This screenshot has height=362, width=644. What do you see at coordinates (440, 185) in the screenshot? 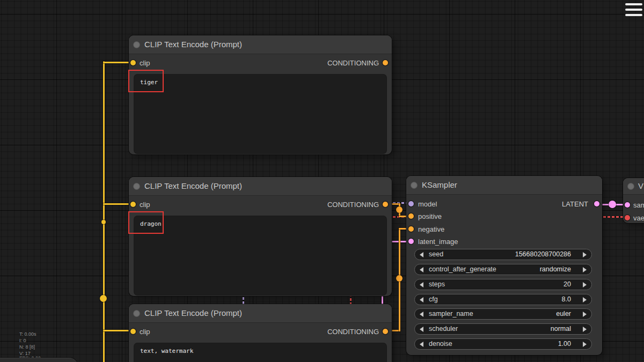
I see `node-title: KSampler` at bounding box center [440, 185].